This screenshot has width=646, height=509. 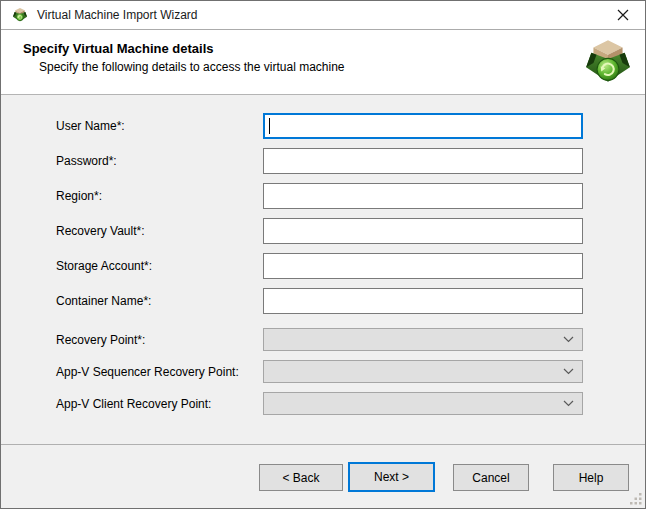 What do you see at coordinates (160, 196) in the screenshot?
I see `region-label: Region*:` at bounding box center [160, 196].